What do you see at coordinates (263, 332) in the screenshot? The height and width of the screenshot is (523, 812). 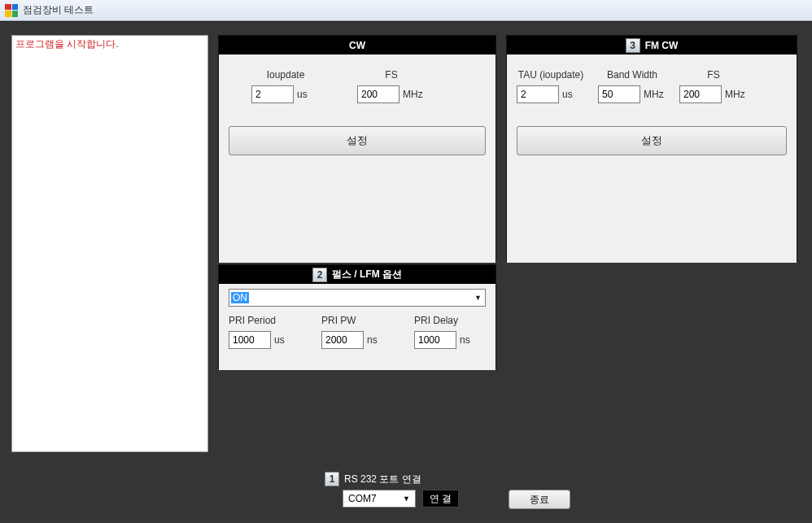 I see `pri-period-field: PRI Period us` at bounding box center [263, 332].